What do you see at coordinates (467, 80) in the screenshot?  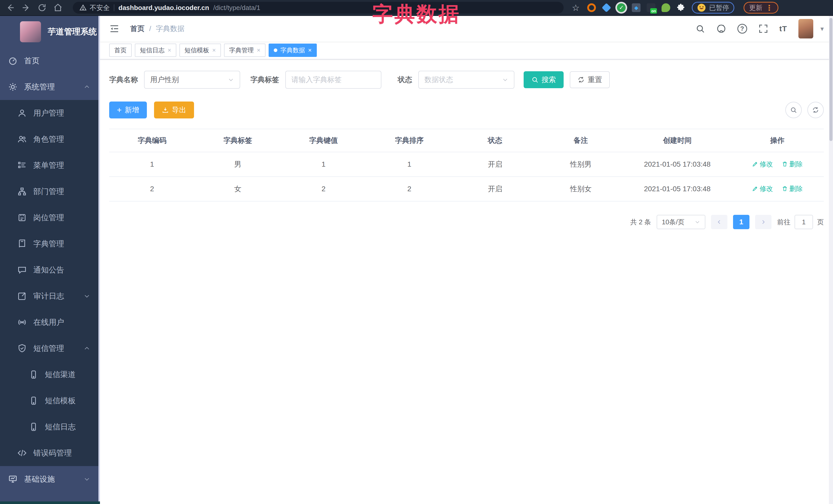 I see `status-select: 数据状态` at bounding box center [467, 80].